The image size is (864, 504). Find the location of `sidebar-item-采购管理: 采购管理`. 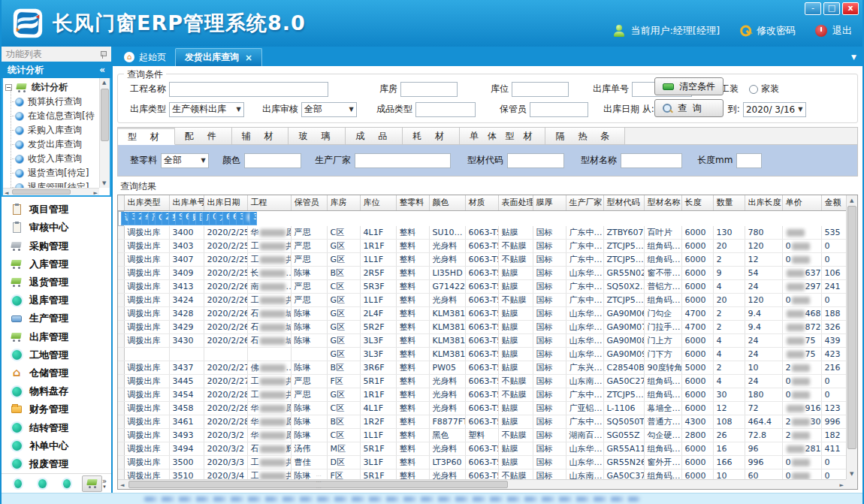

sidebar-item-采购管理: 采购管理 is located at coordinates (61, 246).